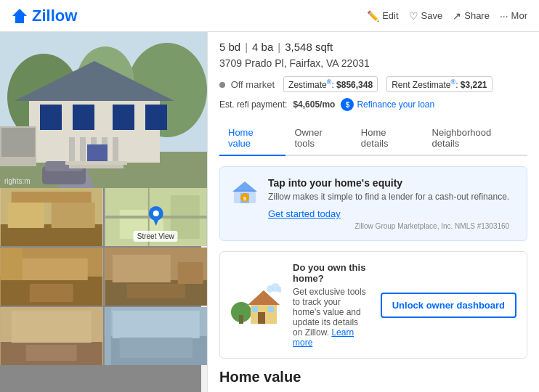 This screenshot has width=539, height=392. What do you see at coordinates (241, 138) in the screenshot?
I see `tab-home-value-label: Home value` at bounding box center [241, 138].